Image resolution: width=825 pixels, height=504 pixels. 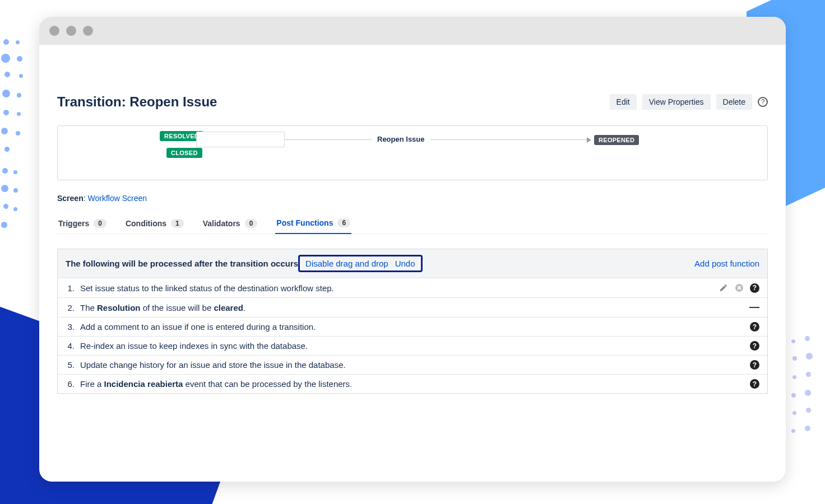 What do you see at coordinates (412, 346) in the screenshot?
I see `post-function-row: 4. Re-index an issue to keep indexes in …` at bounding box center [412, 346].